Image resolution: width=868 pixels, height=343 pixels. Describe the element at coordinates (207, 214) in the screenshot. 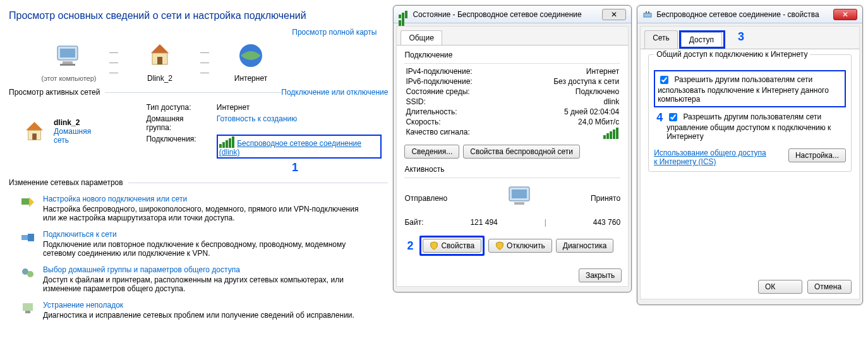

I see `task-new-connection-desc: Настройка беспроводного, широкополосного…` at that location.